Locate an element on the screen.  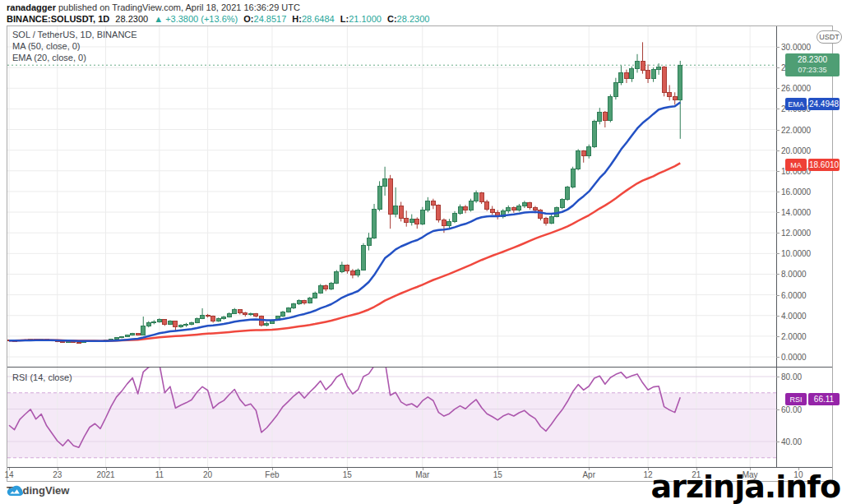
rsi-axis-label: 60.00 is located at coordinates (805, 409).